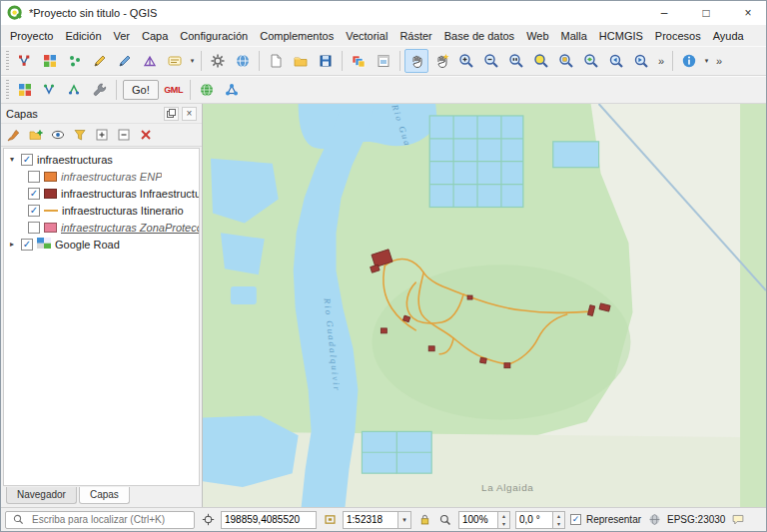  What do you see at coordinates (14, 135) in the screenshot?
I see `layer-styling-icon` at bounding box center [14, 135].